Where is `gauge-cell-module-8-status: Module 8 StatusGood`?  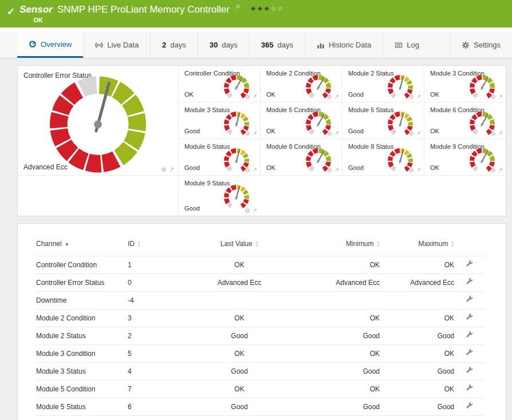 gauge-cell-module-8-status: Module 8 StatusGood is located at coordinates (383, 157).